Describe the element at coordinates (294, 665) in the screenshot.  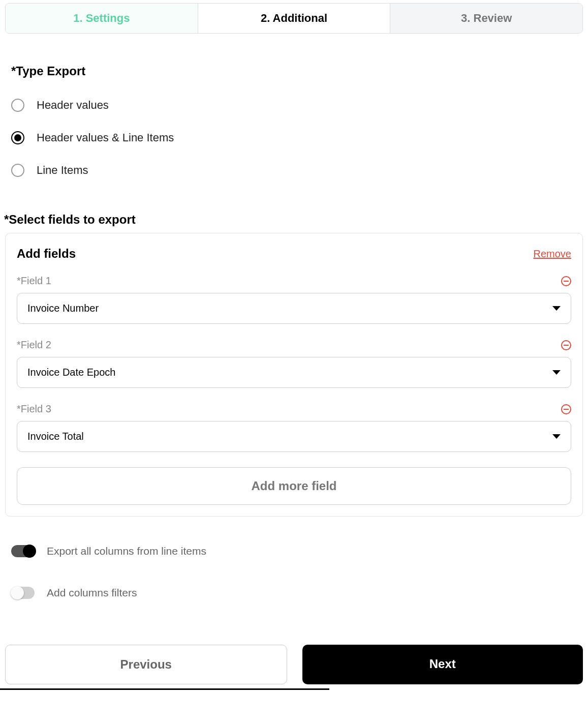
I see `footer: Previous Next` at that location.